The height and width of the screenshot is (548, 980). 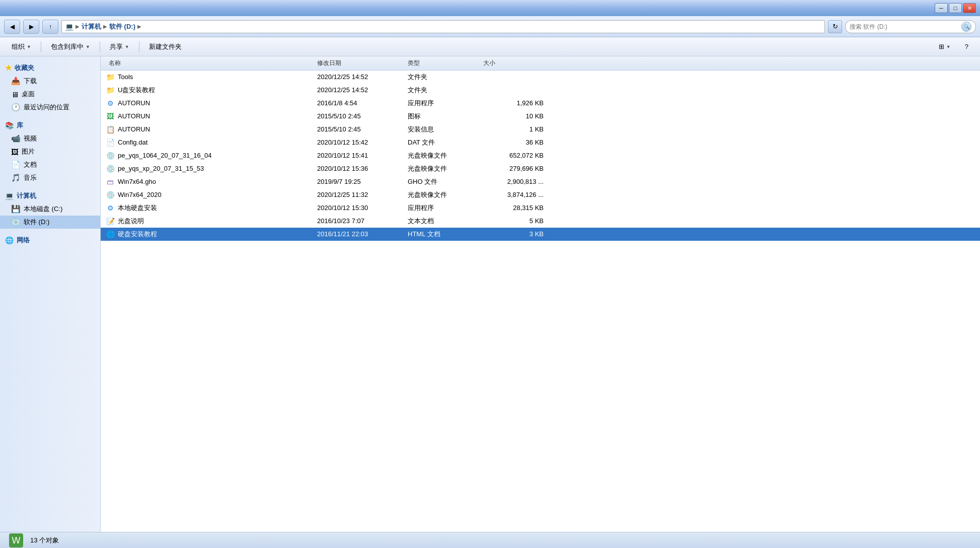 I want to click on include-library-button: 包含到库中 ▼, so click(x=70, y=47).